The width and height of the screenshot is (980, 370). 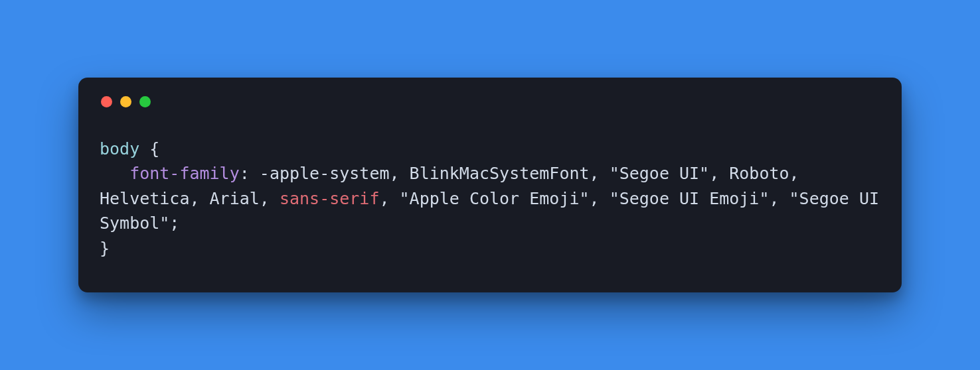 I want to click on brace-close: }, so click(x=105, y=248).